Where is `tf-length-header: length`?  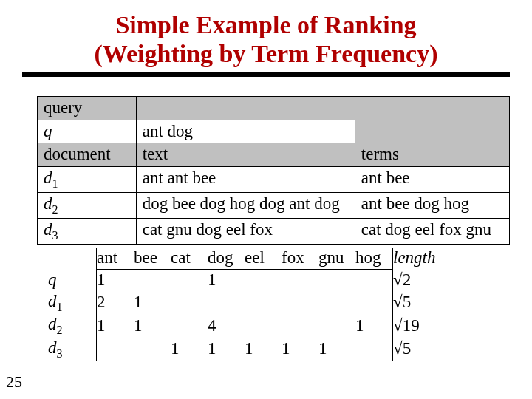 tf-length-header: length is located at coordinates (423, 259).